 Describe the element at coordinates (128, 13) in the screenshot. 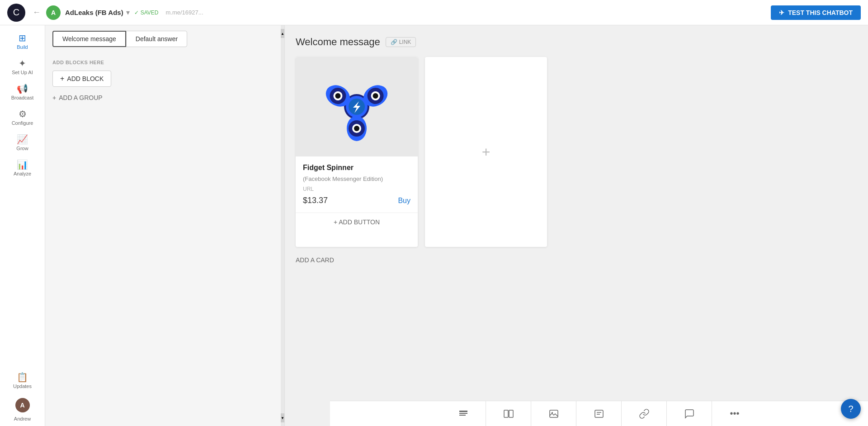

I see `bot-dropdown-arrow: ▾` at that location.